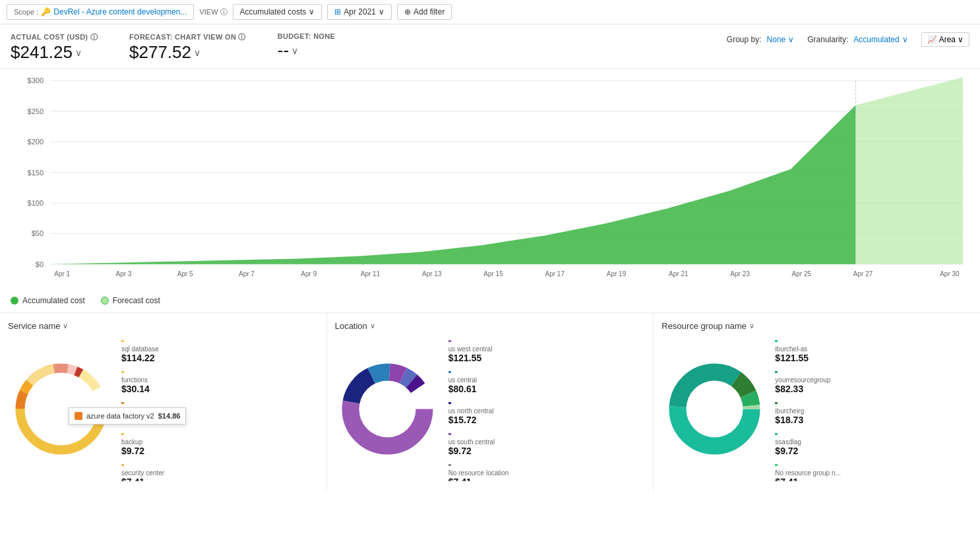 The image size is (980, 557). What do you see at coordinates (816, 409) in the screenshot?
I see `resource-group-content: iburchel-as $121.55 yourresourcegroup $8…` at bounding box center [816, 409].